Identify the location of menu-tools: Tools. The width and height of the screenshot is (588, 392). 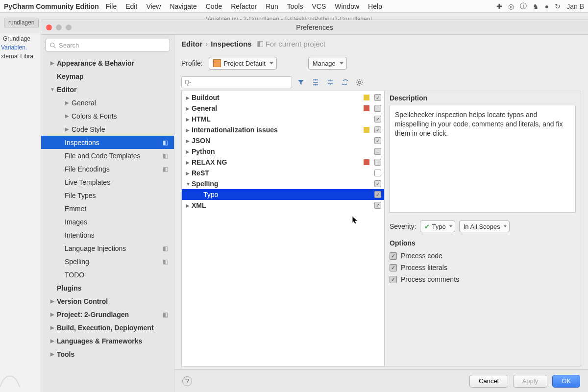
(295, 6).